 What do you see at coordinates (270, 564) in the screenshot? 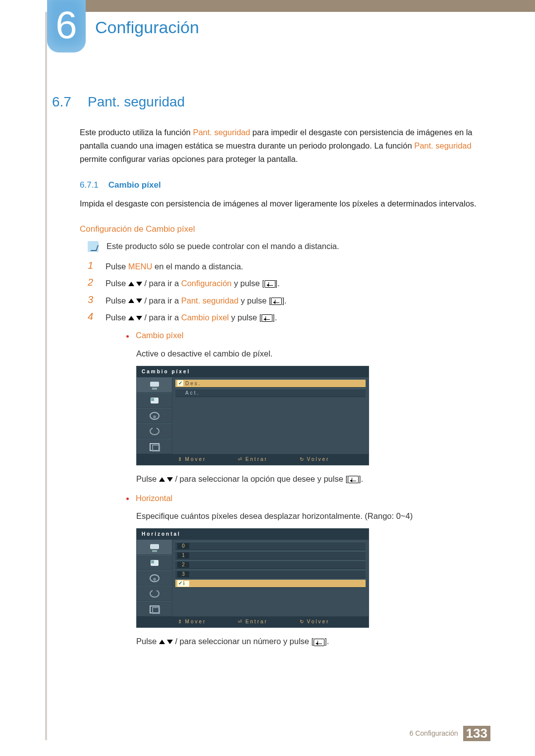
I see `osd-option-2: 2` at bounding box center [270, 564].